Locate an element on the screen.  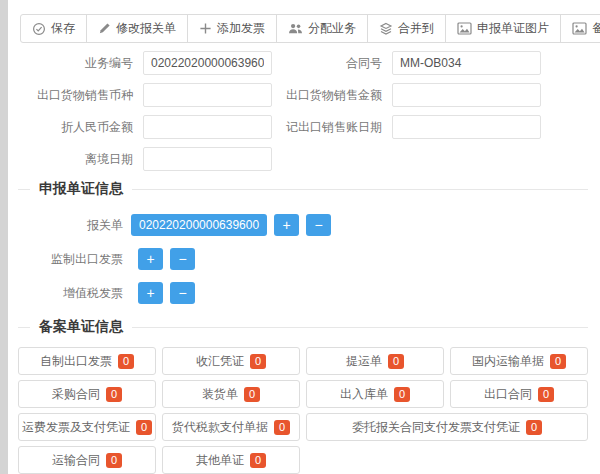
filing-button-label: 采购合同 is located at coordinates (76, 394).